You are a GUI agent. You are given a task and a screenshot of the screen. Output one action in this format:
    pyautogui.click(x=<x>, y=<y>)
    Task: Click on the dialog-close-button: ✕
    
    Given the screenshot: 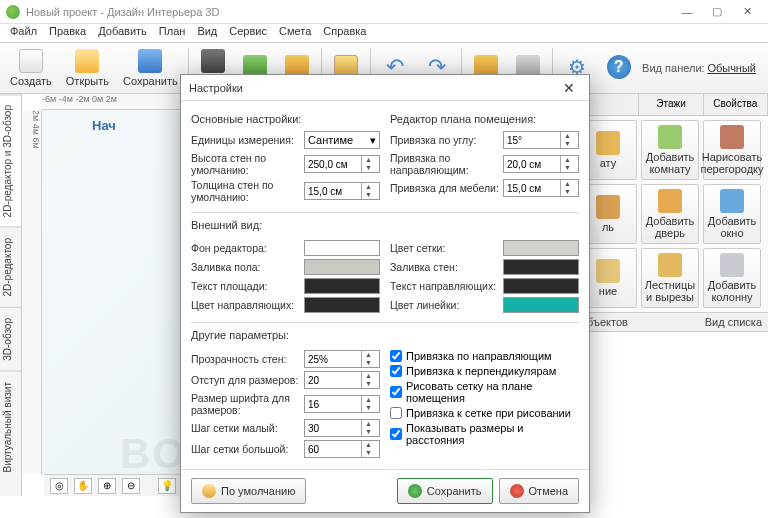 What is the action you would take?
    pyautogui.click(x=569, y=88)
    